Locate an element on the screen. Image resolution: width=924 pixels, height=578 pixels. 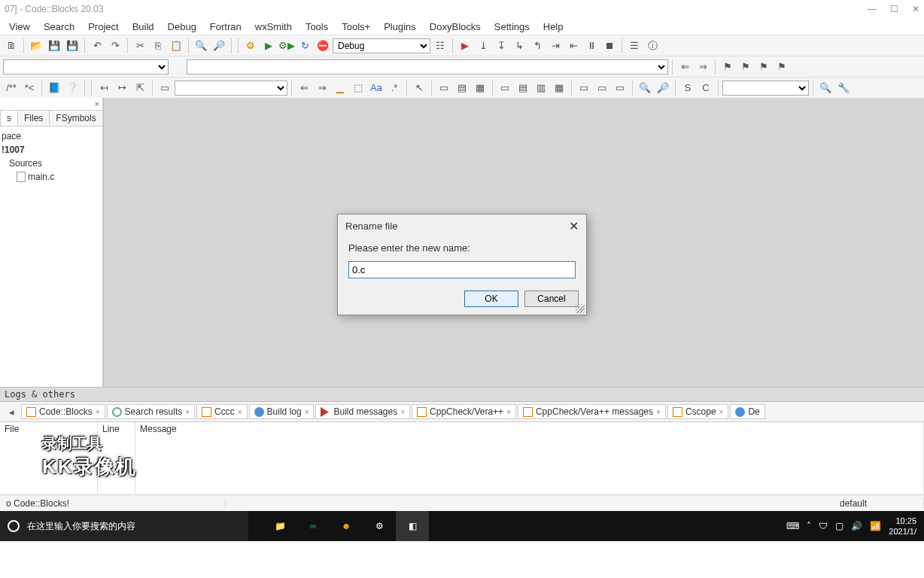
pointer-icon: ↖ is located at coordinates (419, 88).